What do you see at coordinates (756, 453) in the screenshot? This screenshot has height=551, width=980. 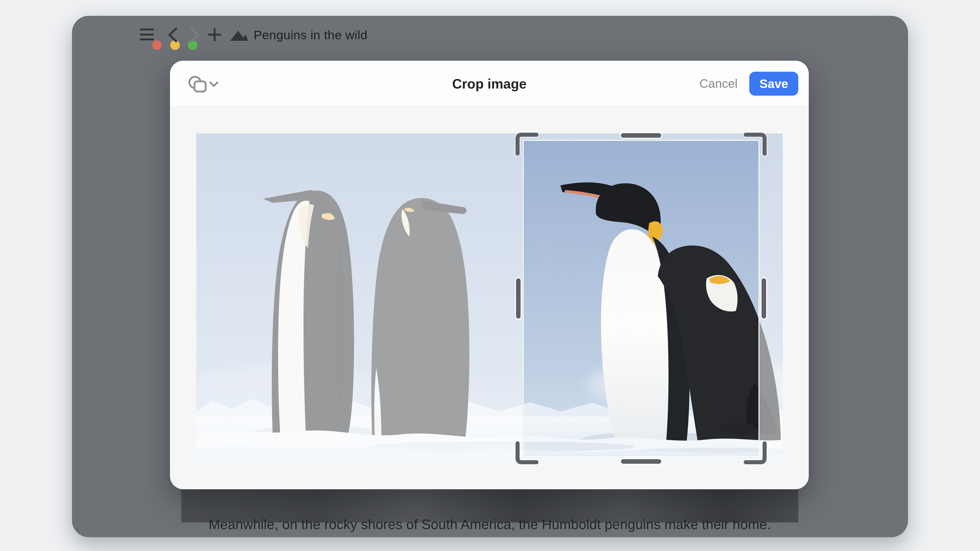 I see `crop-handle-bottom-right` at bounding box center [756, 453].